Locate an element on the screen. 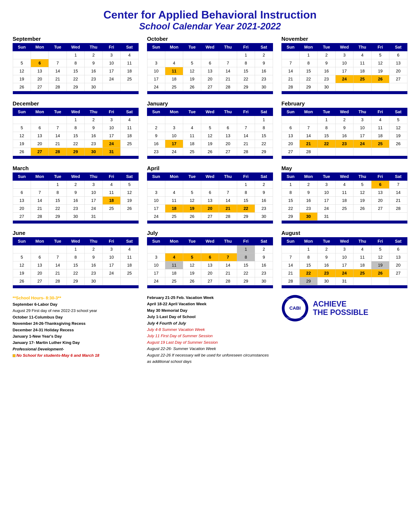 The image size is (420, 508). day-header: Wed is located at coordinates (210, 177).